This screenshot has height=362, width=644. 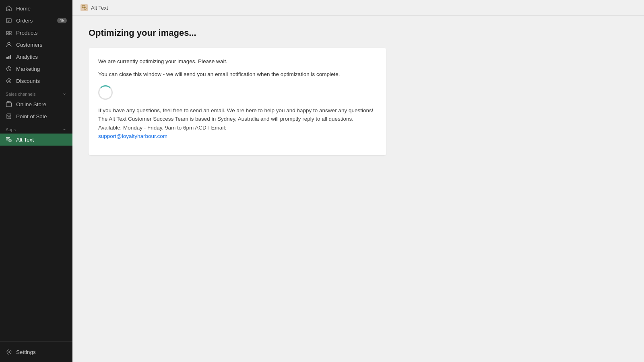 I want to click on sidebar-item-alt-text: Alt Text, so click(x=36, y=140).